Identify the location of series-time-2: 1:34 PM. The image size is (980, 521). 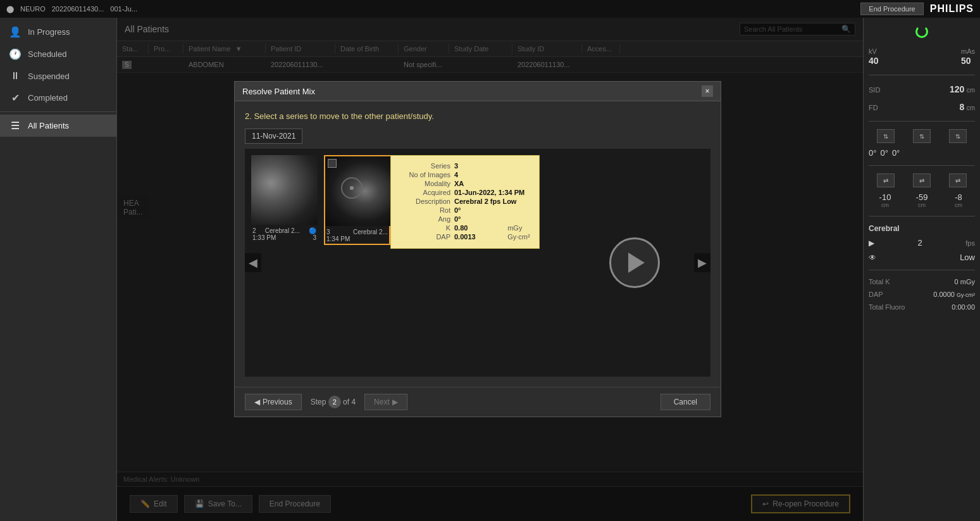
(338, 239).